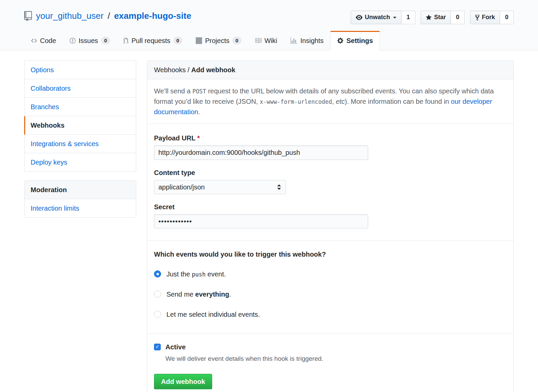 The height and width of the screenshot is (392, 538). What do you see at coordinates (408, 17) in the screenshot?
I see `watch-count: 1` at bounding box center [408, 17].